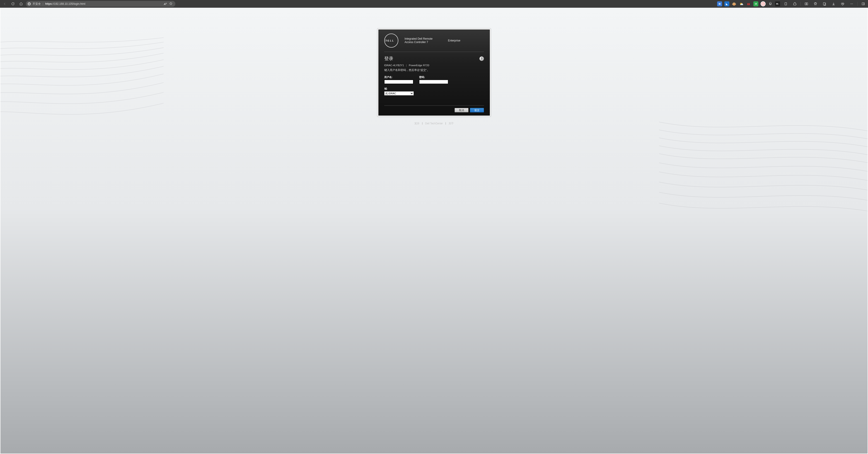 Image resolution: width=868 pixels, height=454 pixels. What do you see at coordinates (764, 169) in the screenshot?
I see `decorative-waves-right` at bounding box center [764, 169].